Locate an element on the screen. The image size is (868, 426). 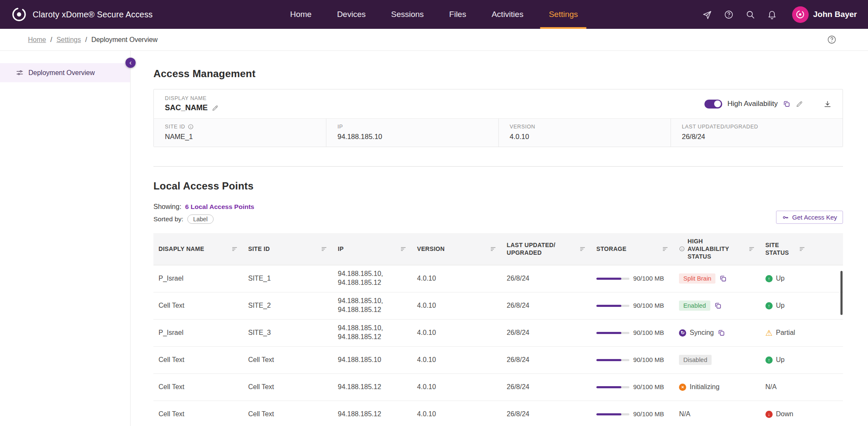
sidebar-collapse-button: ‹ is located at coordinates (131, 63).